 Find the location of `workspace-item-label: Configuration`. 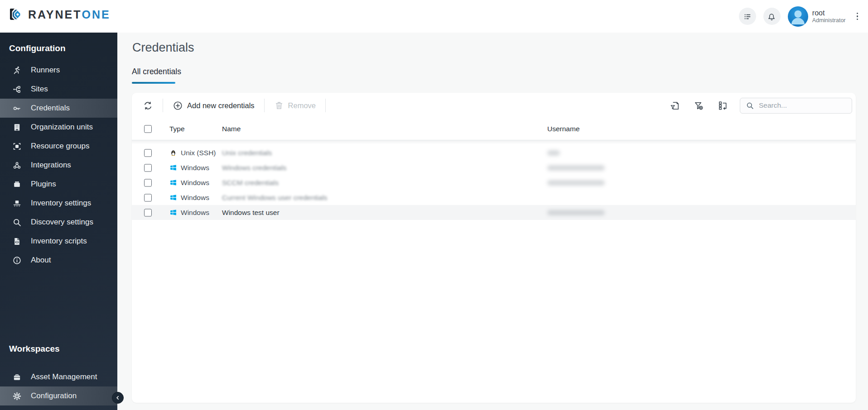

workspace-item-label: Configuration is located at coordinates (53, 396).